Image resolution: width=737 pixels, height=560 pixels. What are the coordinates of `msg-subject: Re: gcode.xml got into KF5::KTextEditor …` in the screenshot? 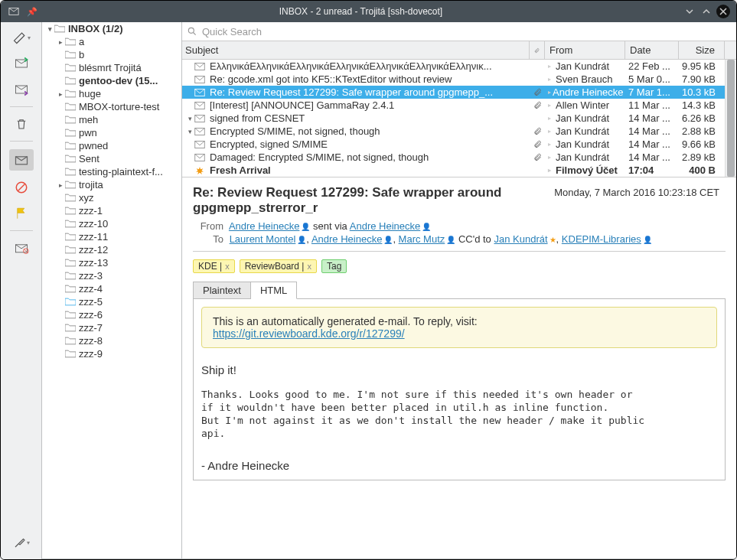 It's located at (331, 80).